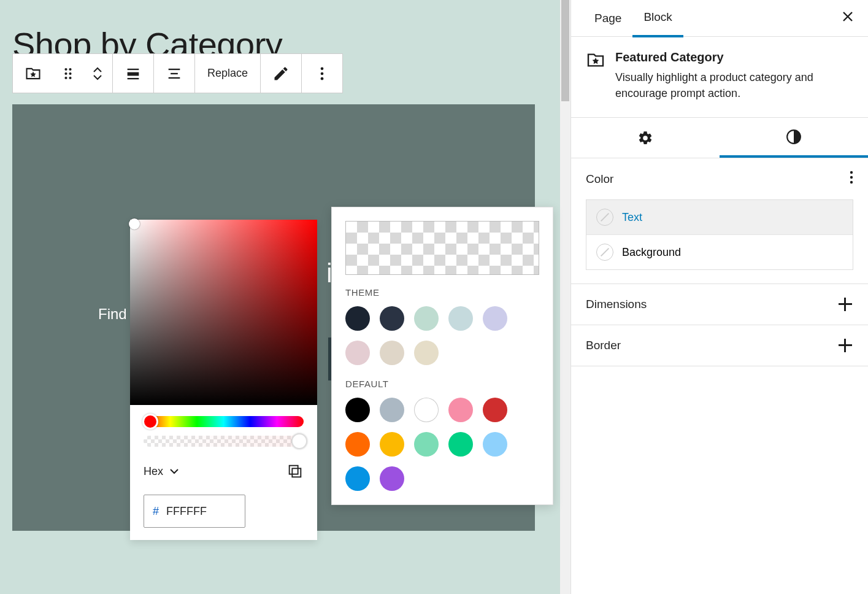 The width and height of the screenshot is (868, 594). What do you see at coordinates (605, 252) in the screenshot?
I see `background-color-swatch` at bounding box center [605, 252].